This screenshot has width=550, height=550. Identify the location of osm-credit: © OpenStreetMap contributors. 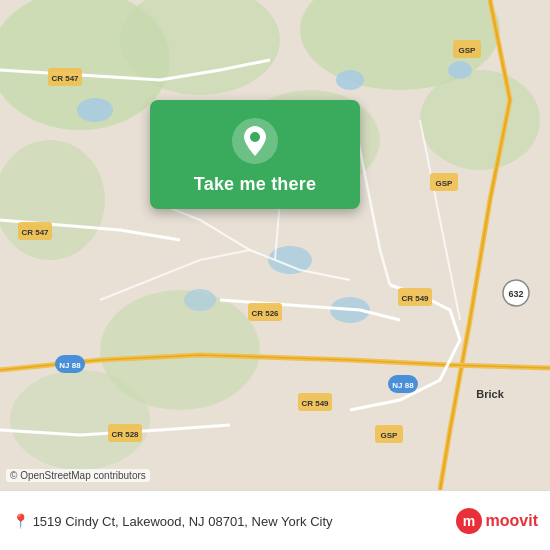
(78, 476).